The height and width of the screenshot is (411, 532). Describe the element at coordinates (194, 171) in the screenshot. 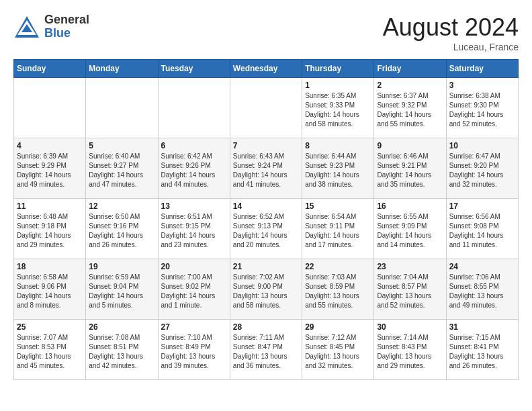

I see `day-info: Sunrise: 6:42 AM Sunset: 9:26 PM Dayligh…` at that location.